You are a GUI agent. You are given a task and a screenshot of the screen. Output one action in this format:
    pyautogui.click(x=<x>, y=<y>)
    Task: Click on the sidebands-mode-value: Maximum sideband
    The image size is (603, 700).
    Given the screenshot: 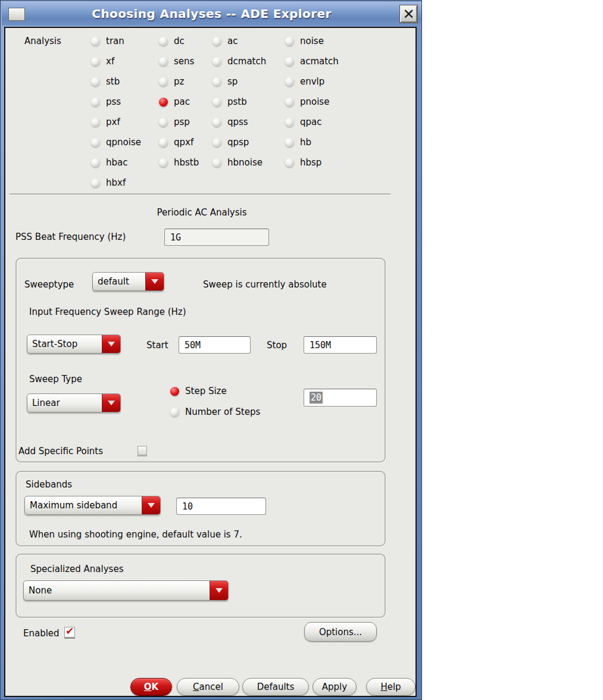 What is the action you would take?
    pyautogui.click(x=83, y=505)
    